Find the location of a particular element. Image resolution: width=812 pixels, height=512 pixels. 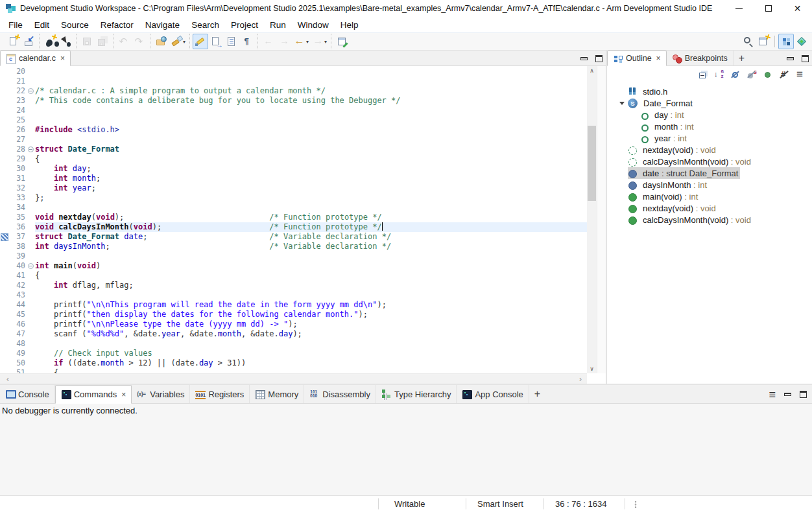

outline-item-year: year : int is located at coordinates (710, 138).